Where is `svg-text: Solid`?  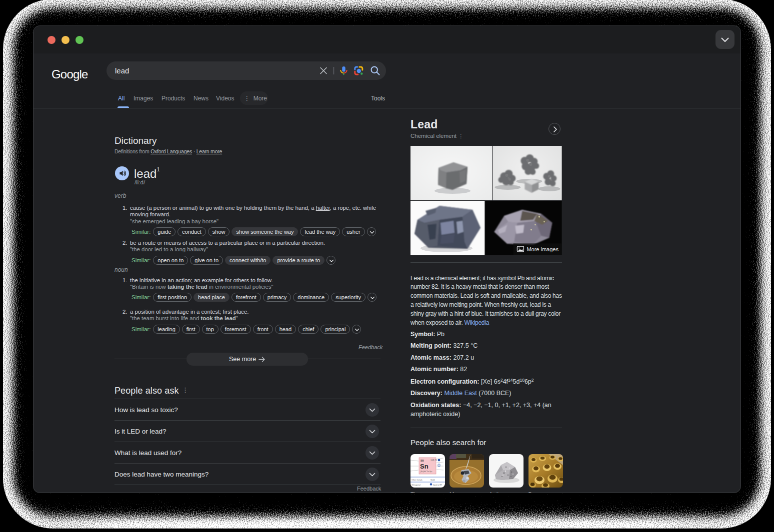
svg-text: Solid is located at coordinates (432, 480).